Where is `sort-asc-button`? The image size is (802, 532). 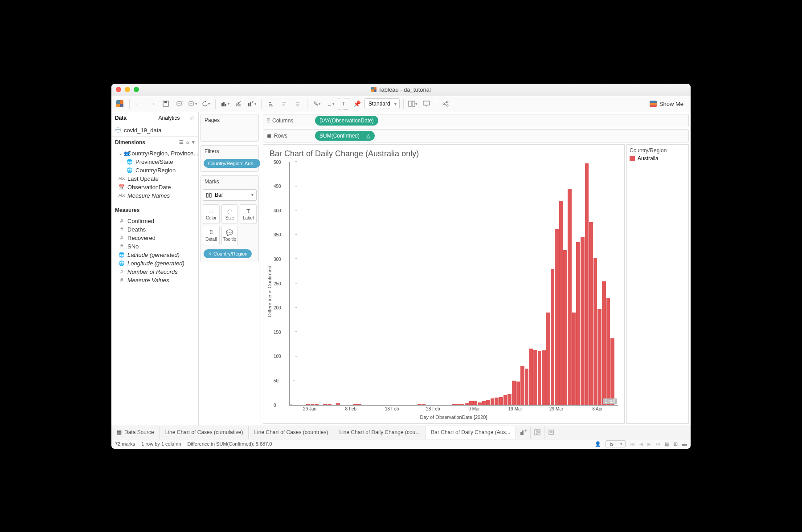 sort-asc-button is located at coordinates (271, 104).